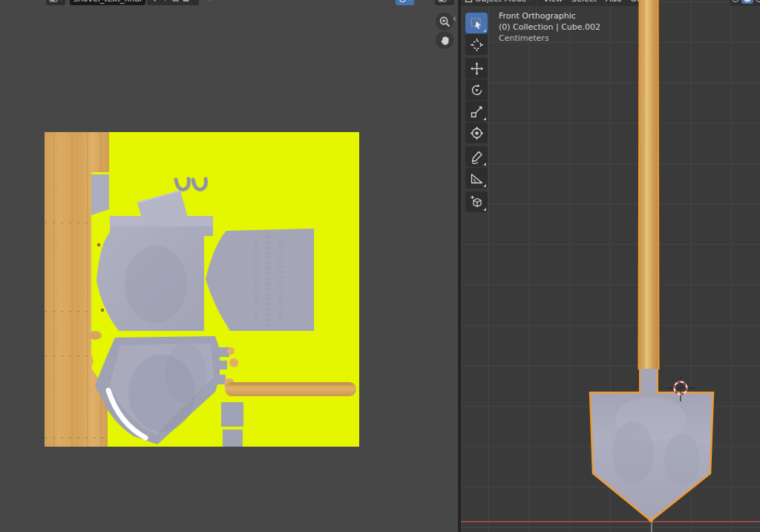 The height and width of the screenshot is (532, 760). What do you see at coordinates (549, 27) in the screenshot?
I see `viewport-overlay-text: Front Orthographic (0) Collection | Cube…` at bounding box center [549, 27].